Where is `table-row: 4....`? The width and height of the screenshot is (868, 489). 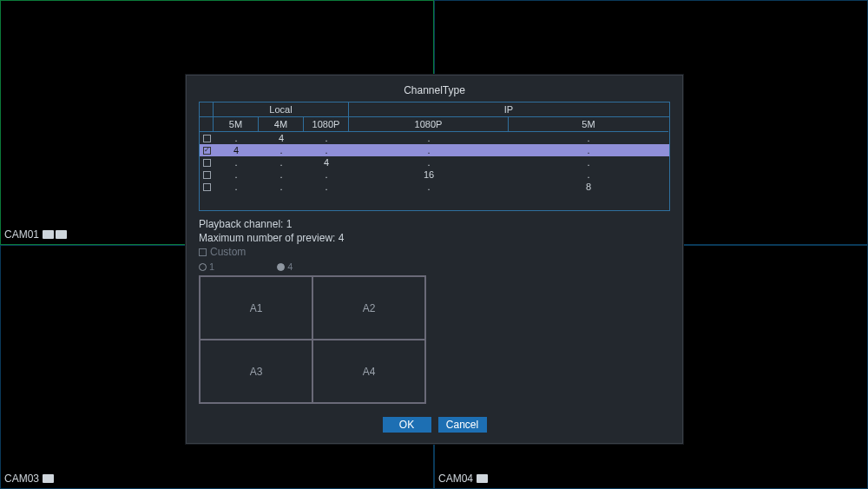
table-row: 4.... is located at coordinates (434, 150).